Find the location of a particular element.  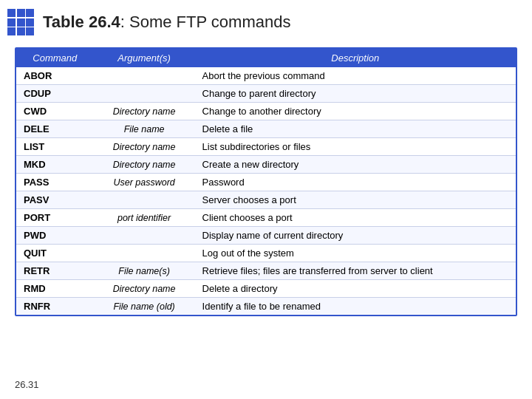

cell-description: Abort the previous command is located at coordinates (355, 76).